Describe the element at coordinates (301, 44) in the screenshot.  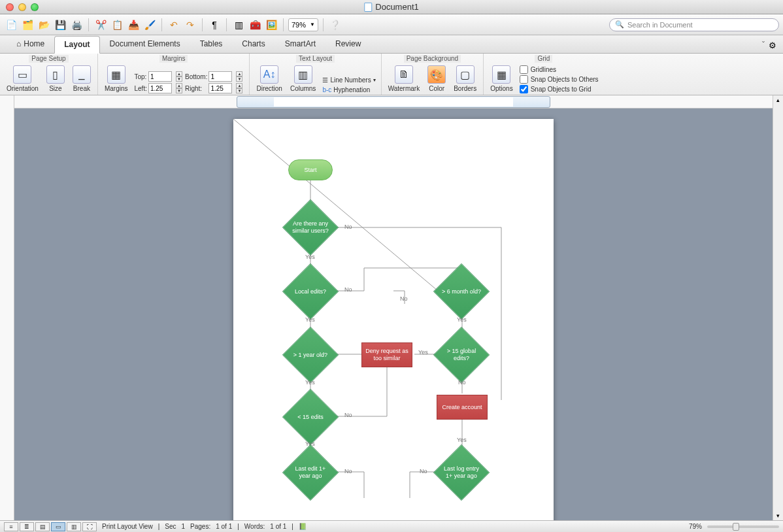
I see `tab-smartart: SmartArt` at that location.